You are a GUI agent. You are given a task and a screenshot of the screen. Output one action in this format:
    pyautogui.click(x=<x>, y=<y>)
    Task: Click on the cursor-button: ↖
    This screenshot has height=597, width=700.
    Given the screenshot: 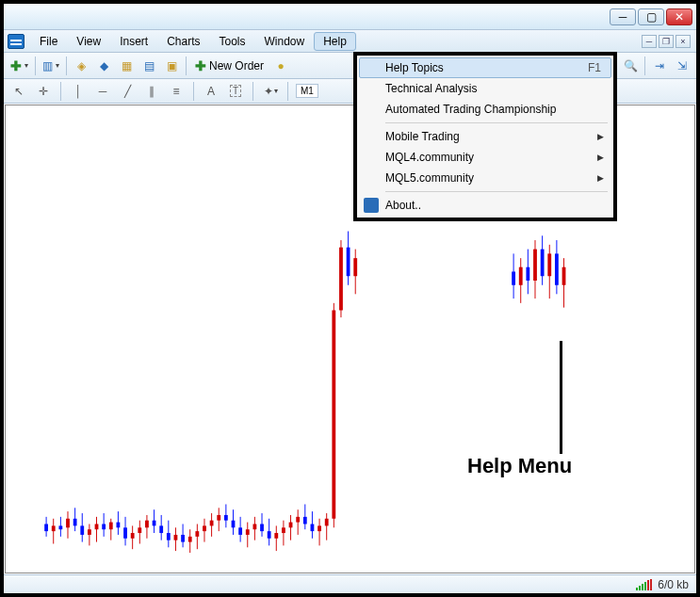 What is the action you would take?
    pyautogui.click(x=19, y=91)
    